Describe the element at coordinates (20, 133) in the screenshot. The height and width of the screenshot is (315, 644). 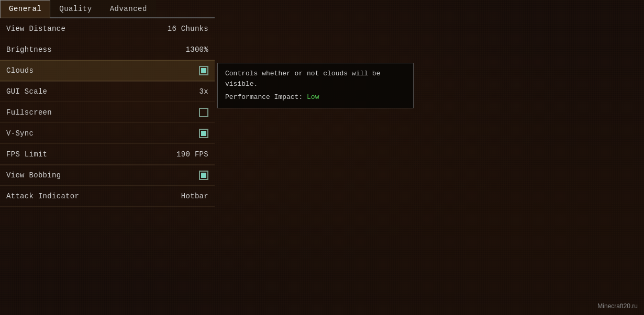
I see `v-sync-label: V-Sync` at that location.